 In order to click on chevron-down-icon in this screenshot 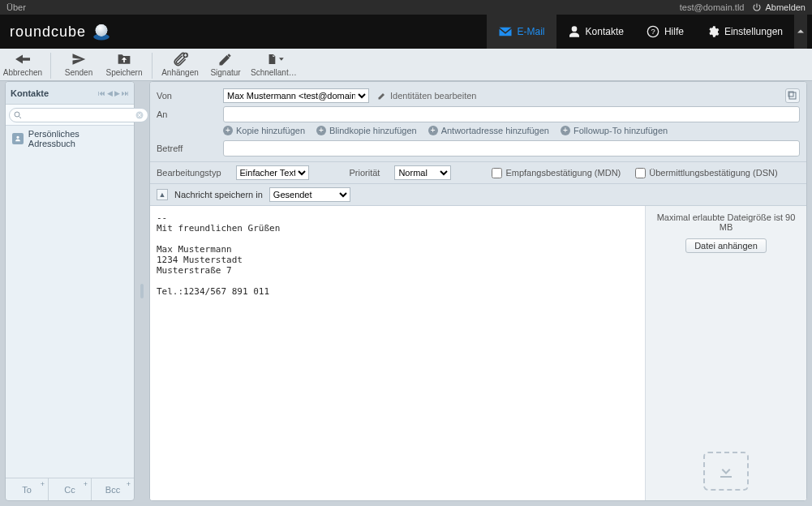, I will do `click(281, 59)`.